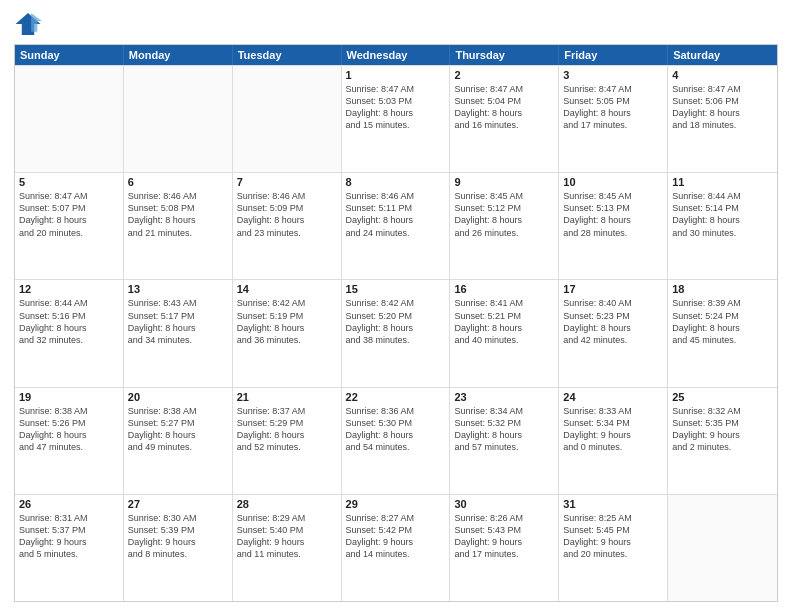 Image resolution: width=792 pixels, height=612 pixels. What do you see at coordinates (287, 423) in the screenshot?
I see `cell-text-line: Sunset: 5:29 PM` at bounding box center [287, 423].